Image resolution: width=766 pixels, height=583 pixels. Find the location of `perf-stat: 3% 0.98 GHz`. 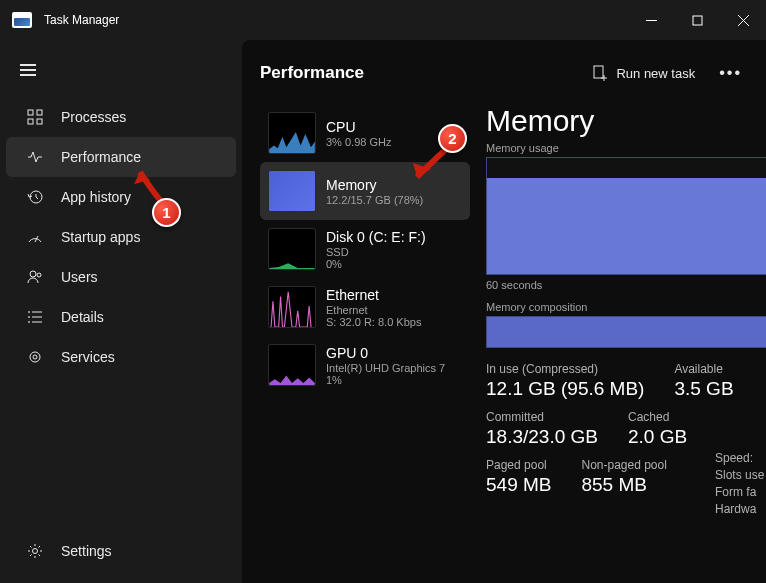

perf-stat: 3% 0.98 GHz is located at coordinates (358, 142).